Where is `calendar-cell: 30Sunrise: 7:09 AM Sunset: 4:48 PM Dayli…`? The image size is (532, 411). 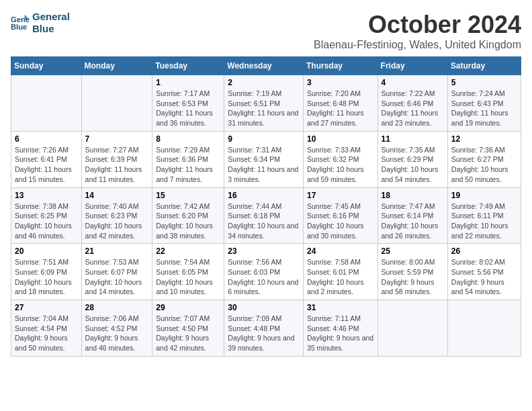
calendar-cell: 30Sunrise: 7:09 AM Sunset: 4:48 PM Dayli… is located at coordinates (264, 328).